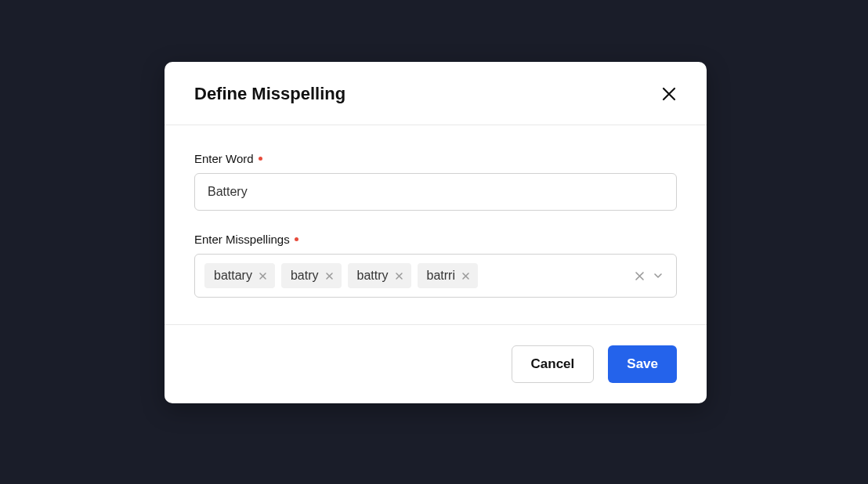 The height and width of the screenshot is (484, 868). What do you see at coordinates (441, 276) in the screenshot?
I see `tag-text: batrri` at bounding box center [441, 276].